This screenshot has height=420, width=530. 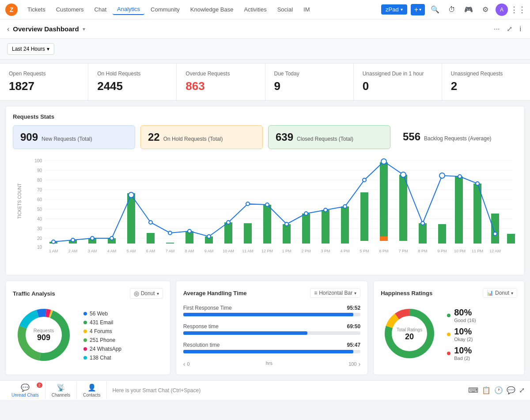 I want to click on svg-text: 11 AM, so click(x=248, y=251).